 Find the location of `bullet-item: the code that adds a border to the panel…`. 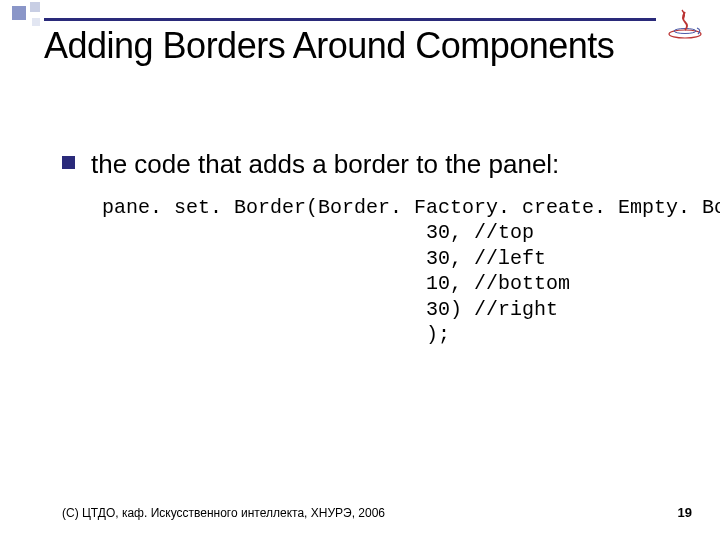

bullet-item: the code that adds a border to the panel… is located at coordinates (381, 164).